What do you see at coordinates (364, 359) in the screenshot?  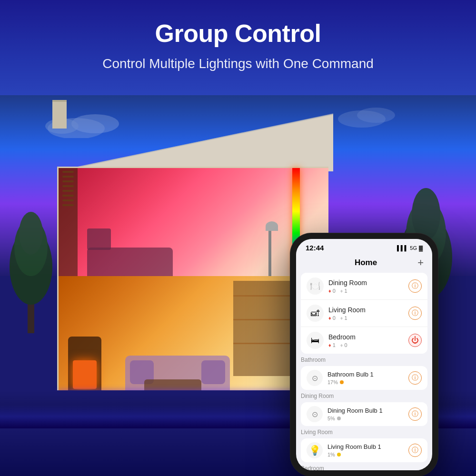 I see `bathroom-section-header: Bathroom` at bounding box center [364, 359].